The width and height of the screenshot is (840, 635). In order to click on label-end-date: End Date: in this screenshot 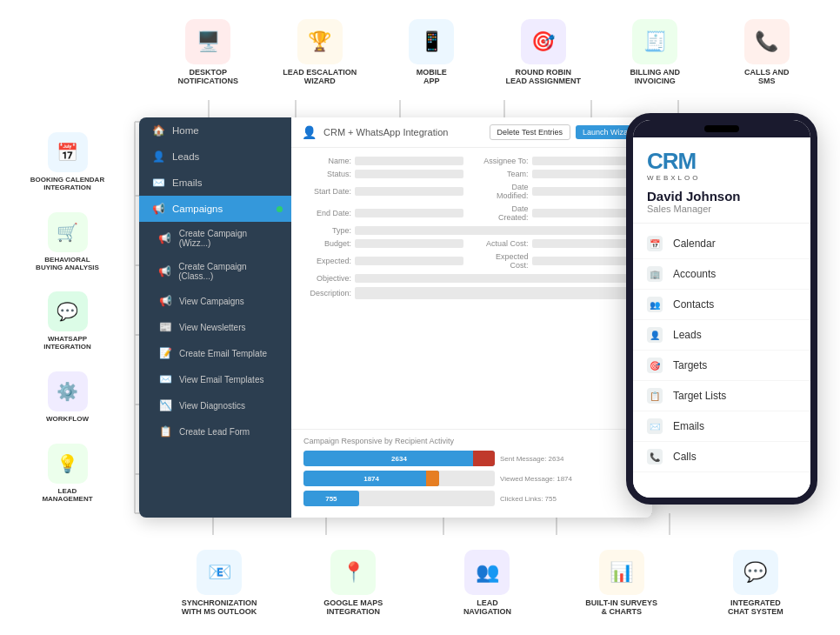, I will do `click(327, 213)`.